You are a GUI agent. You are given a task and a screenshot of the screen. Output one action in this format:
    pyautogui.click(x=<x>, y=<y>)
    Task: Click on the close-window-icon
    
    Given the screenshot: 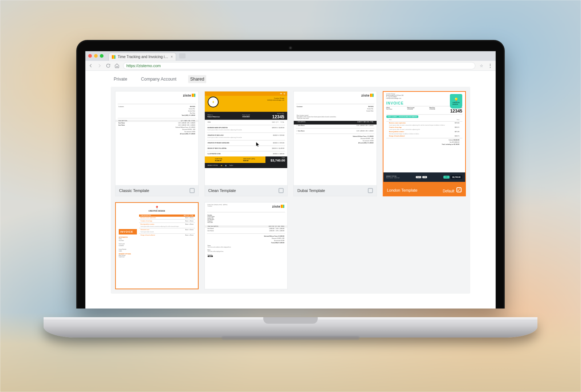 What is the action you would take?
    pyautogui.click(x=90, y=56)
    